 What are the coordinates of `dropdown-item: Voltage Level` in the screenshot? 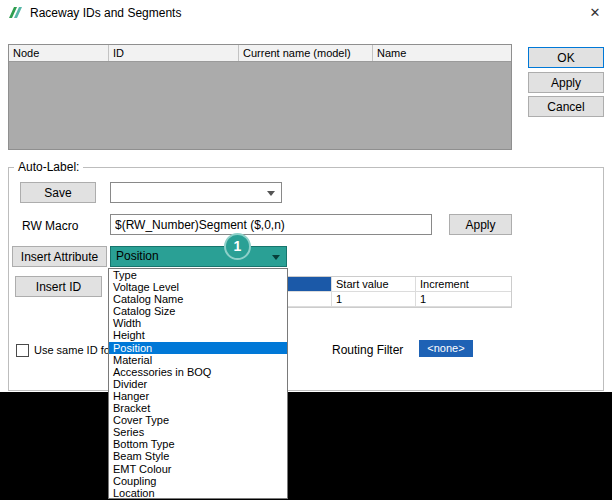 It's located at (198, 287).